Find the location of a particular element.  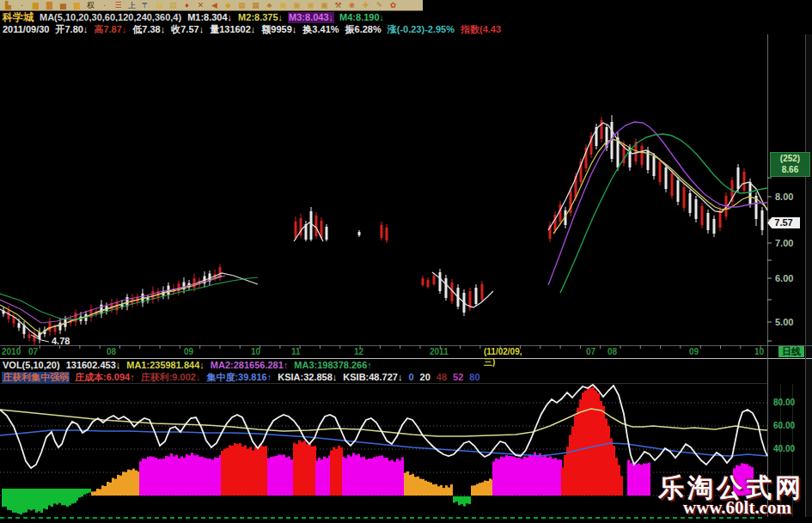

price-axis-label: 7.00 is located at coordinates (784, 243).